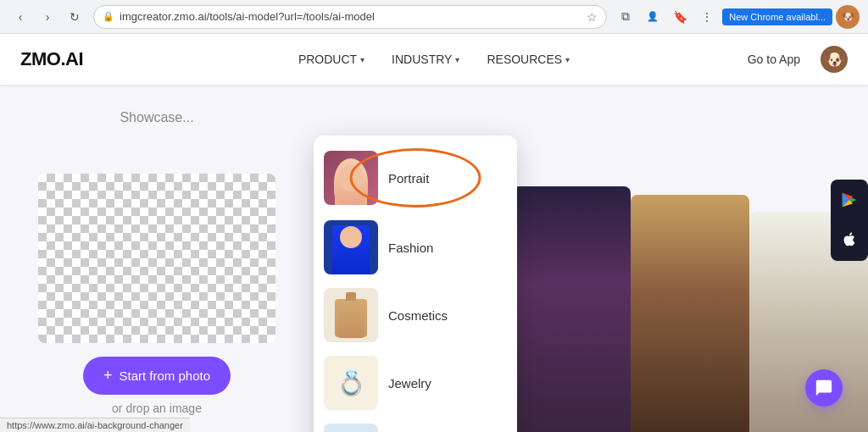  Describe the element at coordinates (458, 59) in the screenshot. I see `industry-chevron-icon: ▾` at that location.